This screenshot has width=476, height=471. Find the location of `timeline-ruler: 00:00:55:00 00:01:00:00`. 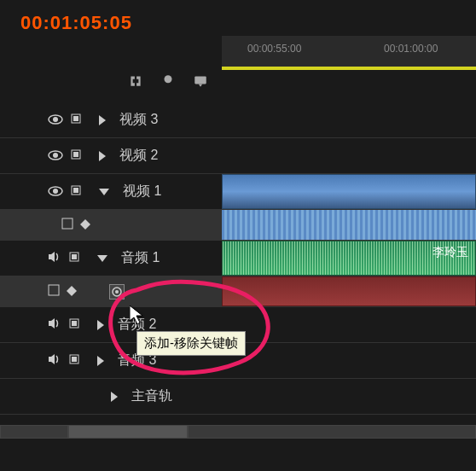

timeline-ruler: 00:00:55:00 00:01:00:00 is located at coordinates (349, 53).